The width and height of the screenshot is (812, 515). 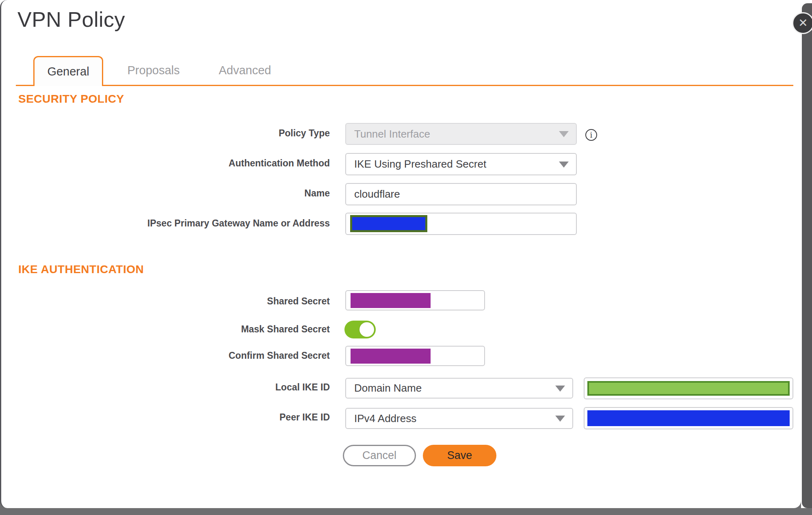 What do you see at coordinates (460, 455) in the screenshot?
I see `save-button: Save` at bounding box center [460, 455].